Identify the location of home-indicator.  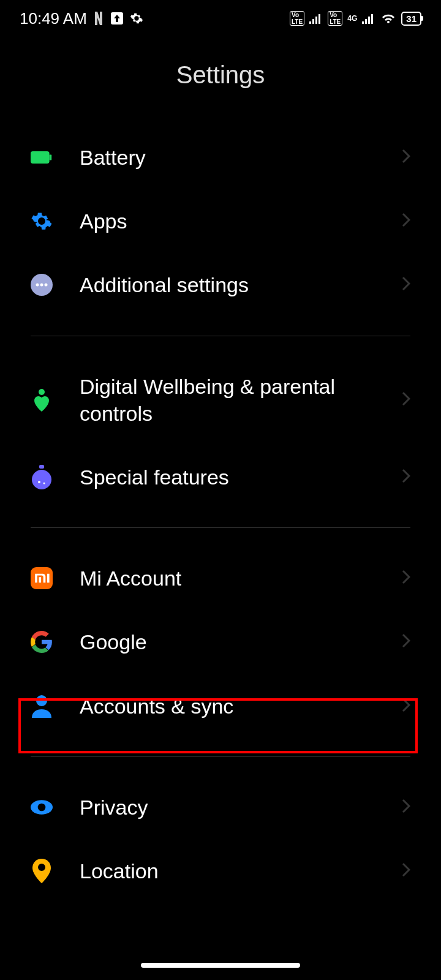
(221, 965).